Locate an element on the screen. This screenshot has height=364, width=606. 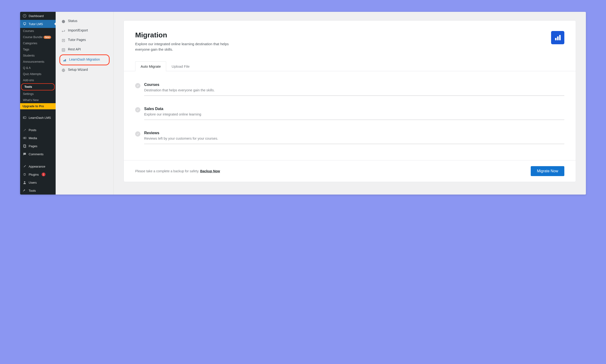
tab-auto-migrate: Auto Migrate is located at coordinates (151, 66).